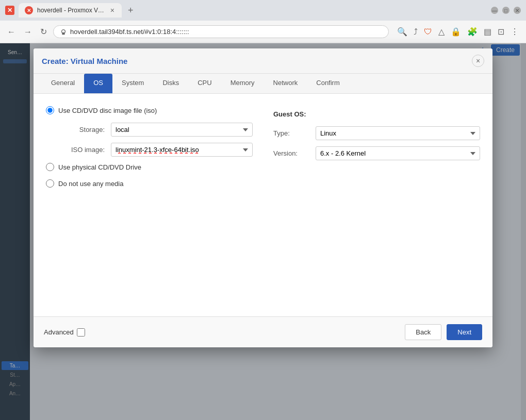 The height and width of the screenshot is (420, 526). I want to click on bitwarden-btn: 🔒, so click(456, 32).